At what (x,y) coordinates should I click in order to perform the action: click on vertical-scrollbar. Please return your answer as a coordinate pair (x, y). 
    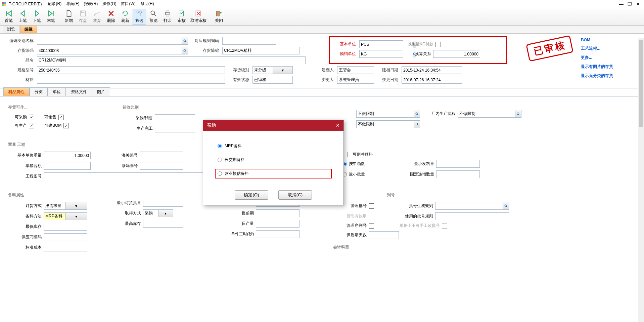
    Looking at the image, I should click on (641, 180).